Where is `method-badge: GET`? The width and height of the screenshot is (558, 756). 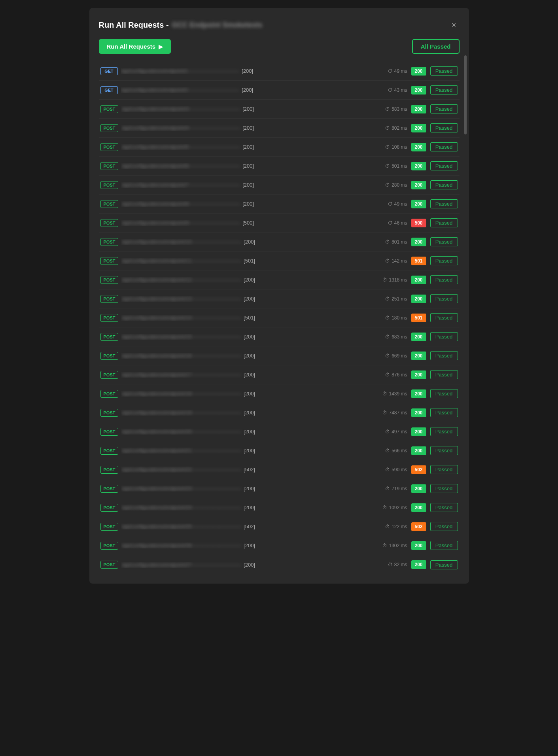
method-badge: GET is located at coordinates (109, 90).